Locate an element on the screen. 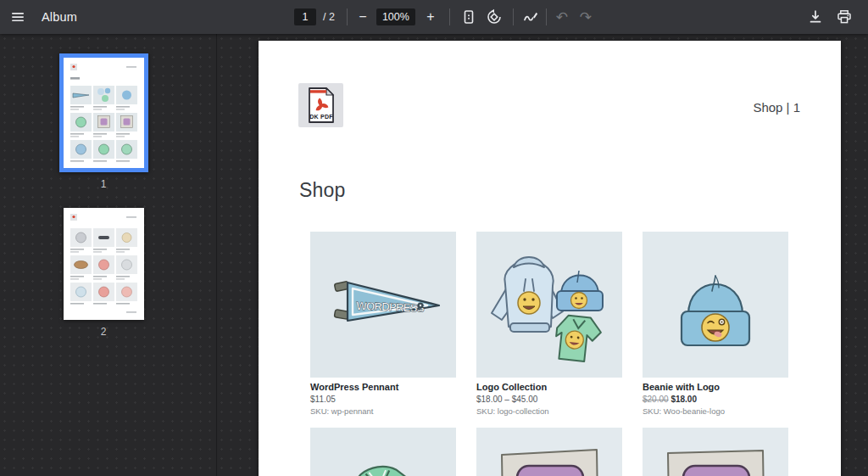  page-count-label: / 2 is located at coordinates (329, 17).